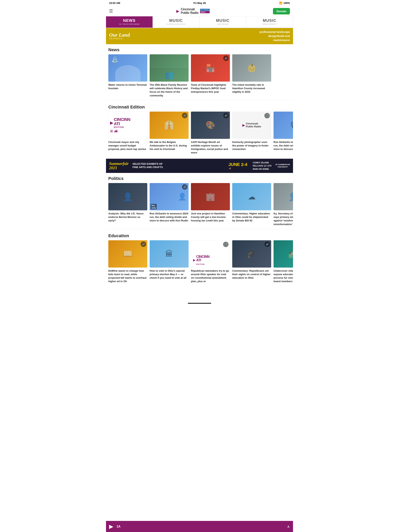 Image resolution: width=399 pixels, height=532 pixels. What do you see at coordinates (115, 3) in the screenshot?
I see `status-time: 10:02 AM` at bounding box center [115, 3].